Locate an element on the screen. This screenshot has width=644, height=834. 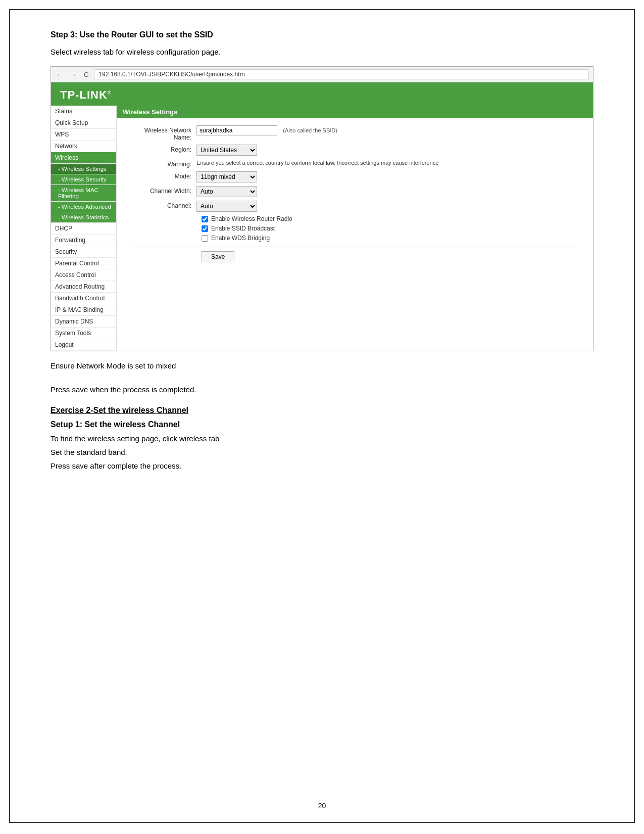
browser-bar: ← → C 192.168.0.1/TOVFJS/BPCKKHSC/userRp… is located at coordinates (322, 75).